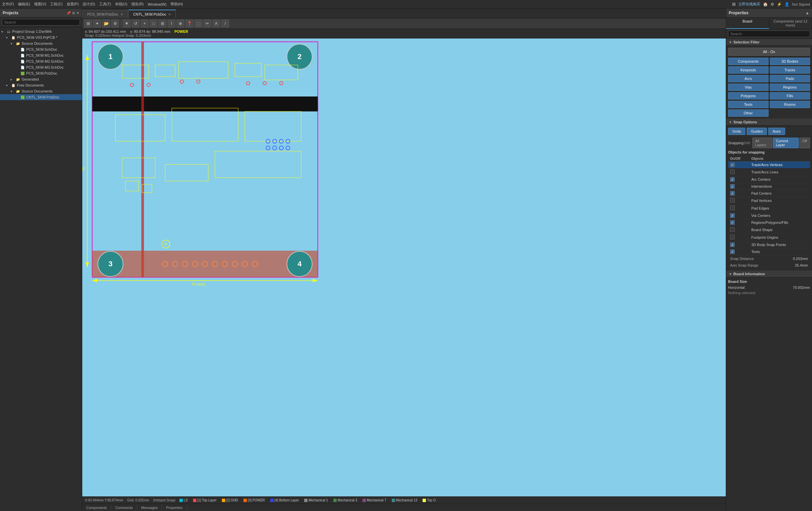 This screenshot has height=511, width=812. What do you see at coordinates (772, 4) in the screenshot?
I see `settings-icon: ⚙` at bounding box center [772, 4].